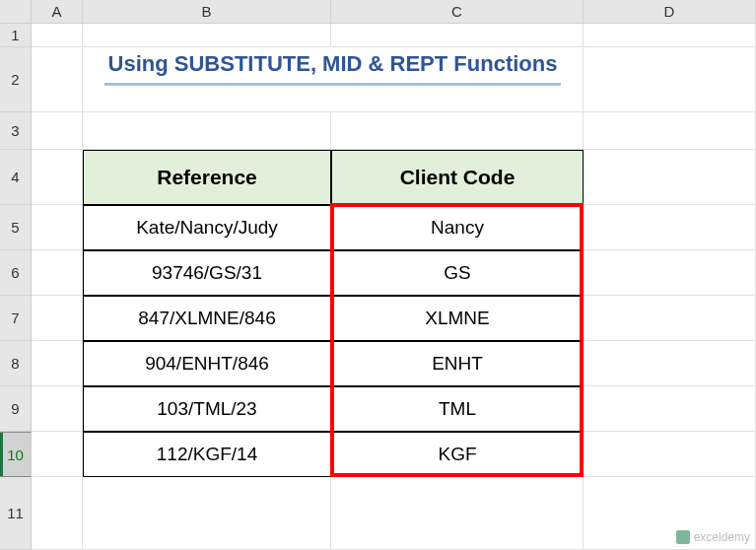  Describe the element at coordinates (16, 80) in the screenshot. I see `row-header-2: 2` at that location.